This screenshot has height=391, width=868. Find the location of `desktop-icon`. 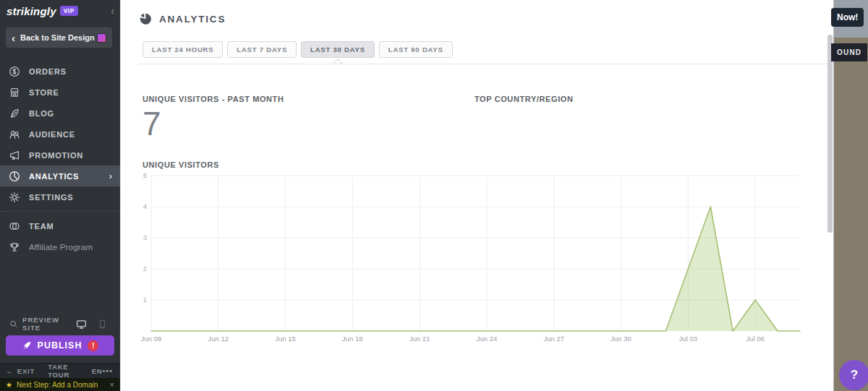

desktop-icon is located at coordinates (81, 324).